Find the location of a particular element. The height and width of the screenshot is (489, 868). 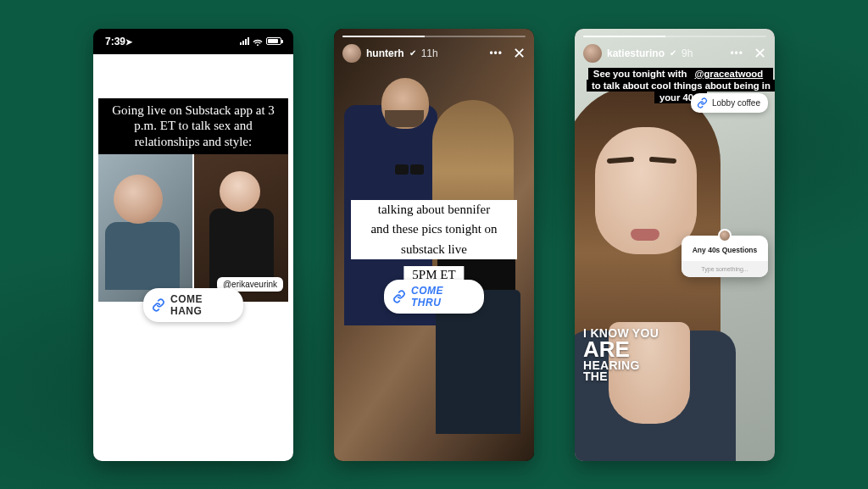

link-sticker-label: Lobby coffee is located at coordinates (736, 103).